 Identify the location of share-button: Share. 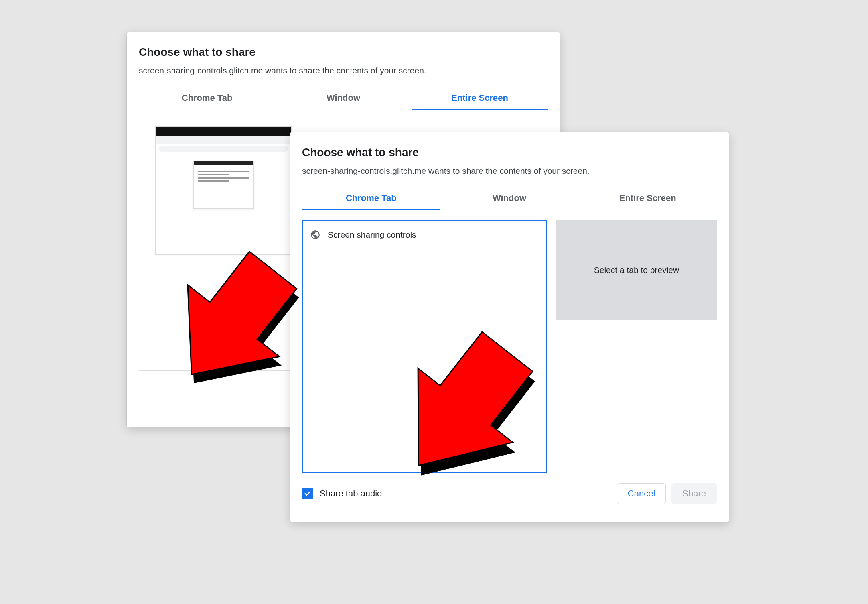
(694, 494).